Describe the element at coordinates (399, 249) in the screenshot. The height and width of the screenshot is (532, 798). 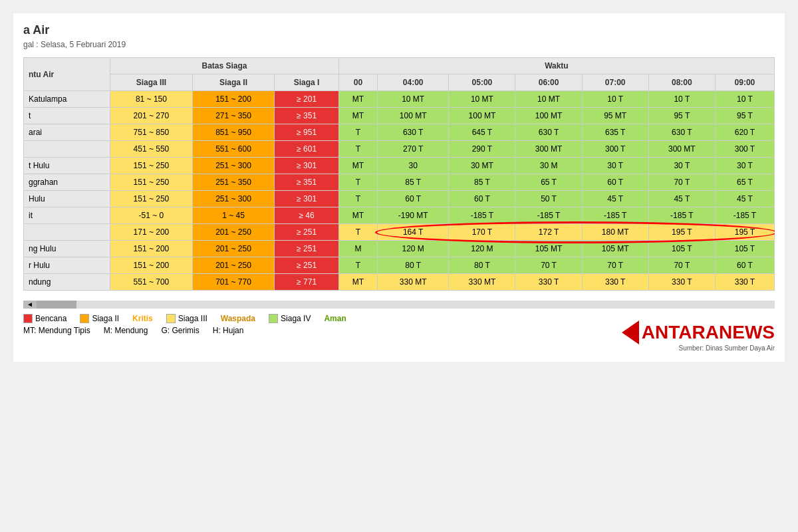
I see `table-row: ng Hulu151 ~ 200201 ~ 250≥ 251M120 M120 …` at that location.